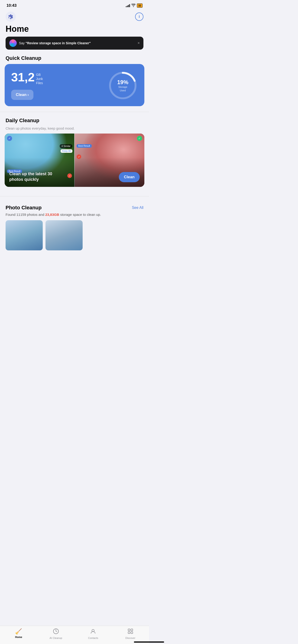  Describe the element at coordinates (75, 5) in the screenshot. I see `status-bar: 10:43 32` at that location.